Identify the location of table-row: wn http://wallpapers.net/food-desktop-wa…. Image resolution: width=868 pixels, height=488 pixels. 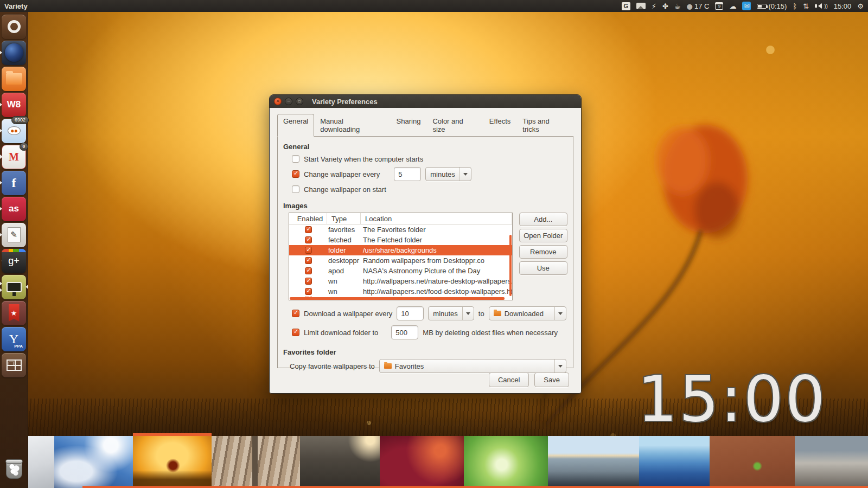
(400, 292).